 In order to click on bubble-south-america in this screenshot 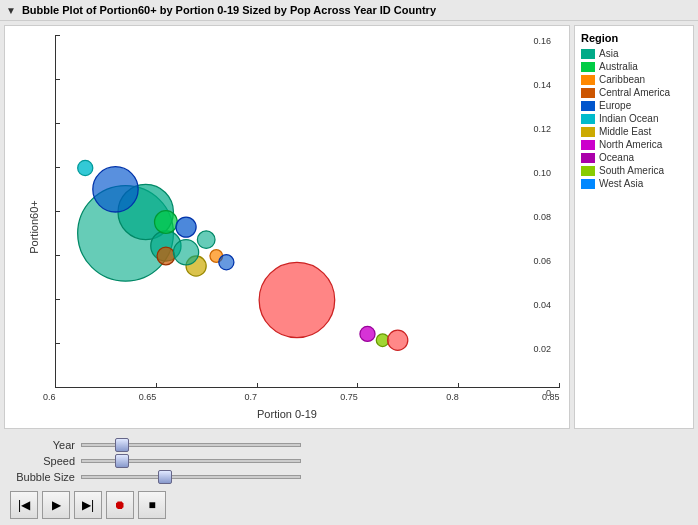, I will do `click(297, 300)`.